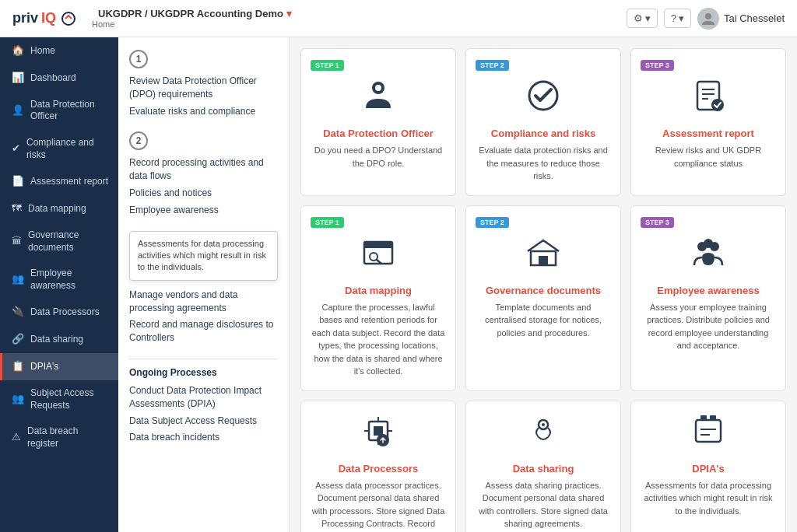 The height and width of the screenshot is (532, 797). What do you see at coordinates (18, 280) in the screenshot?
I see `employee-icon: 👥` at bounding box center [18, 280].